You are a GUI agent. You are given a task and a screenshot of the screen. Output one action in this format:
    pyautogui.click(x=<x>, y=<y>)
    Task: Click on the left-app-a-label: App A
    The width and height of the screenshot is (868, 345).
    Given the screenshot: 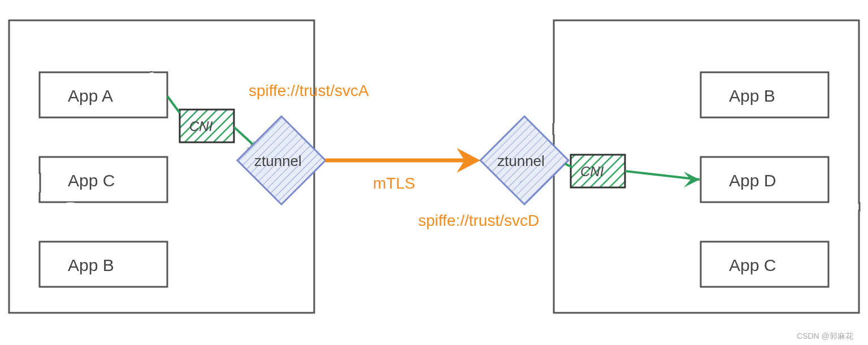 What is the action you would take?
    pyautogui.click(x=90, y=96)
    